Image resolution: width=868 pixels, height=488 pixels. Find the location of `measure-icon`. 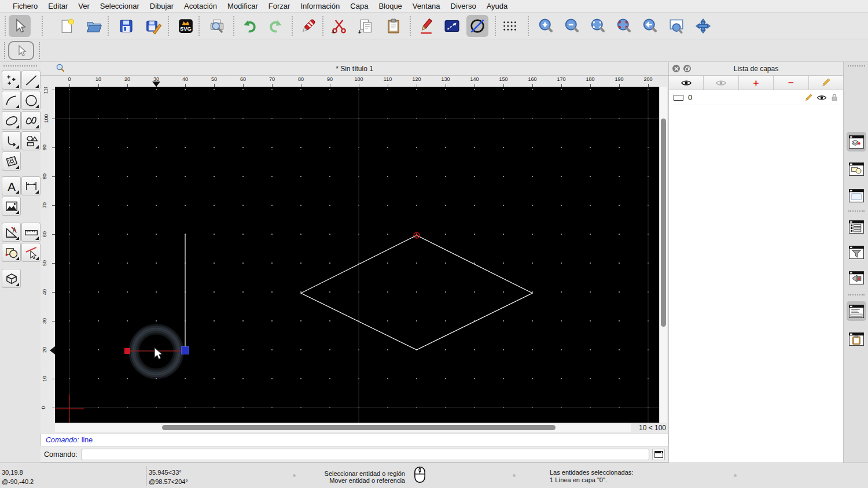

measure-icon is located at coordinates (12, 232).